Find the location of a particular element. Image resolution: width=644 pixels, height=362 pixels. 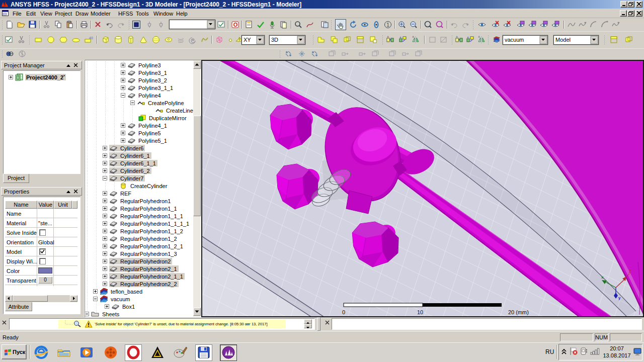

svg-text: 40 is located at coordinates (91, 38).